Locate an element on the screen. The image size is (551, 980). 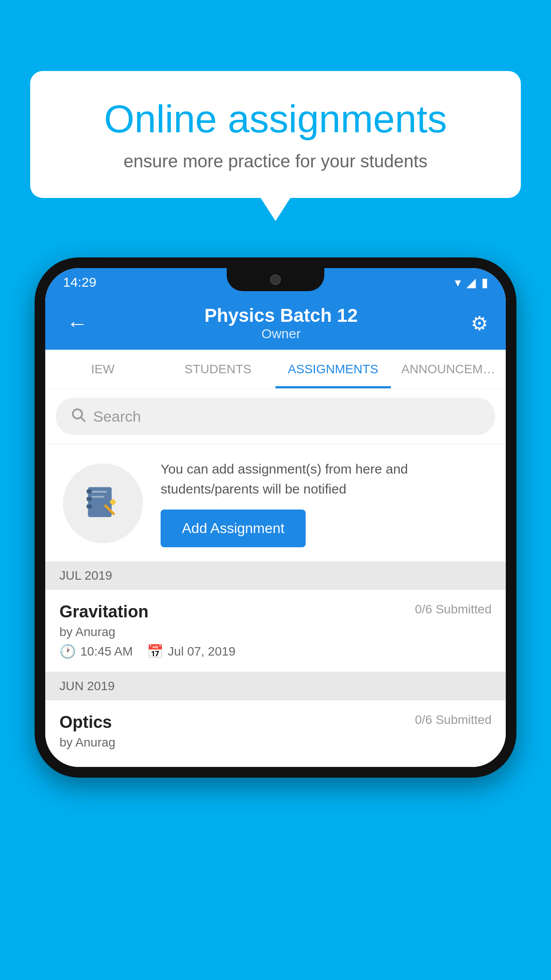
status-time: 14:29 is located at coordinates (80, 282).